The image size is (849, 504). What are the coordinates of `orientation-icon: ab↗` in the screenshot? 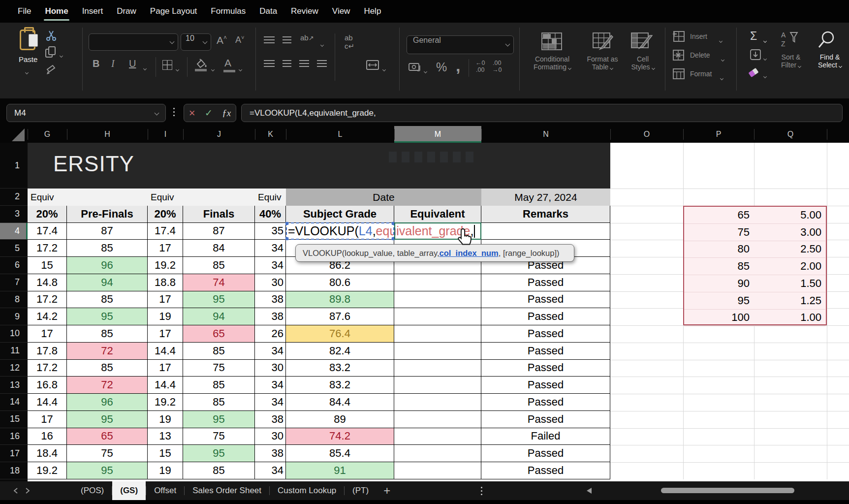 It's located at (307, 37).